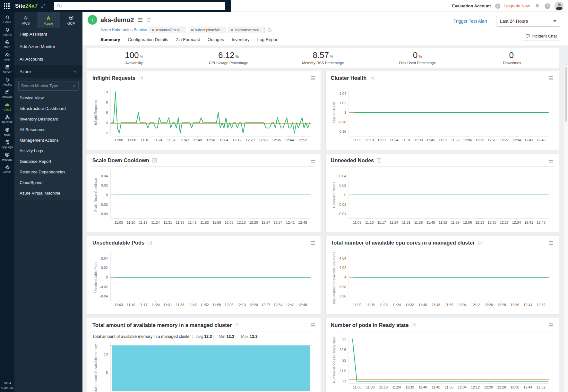  Describe the element at coordinates (48, 34) in the screenshot. I see `menu-item-help-assistant: Help Assistant` at that location.